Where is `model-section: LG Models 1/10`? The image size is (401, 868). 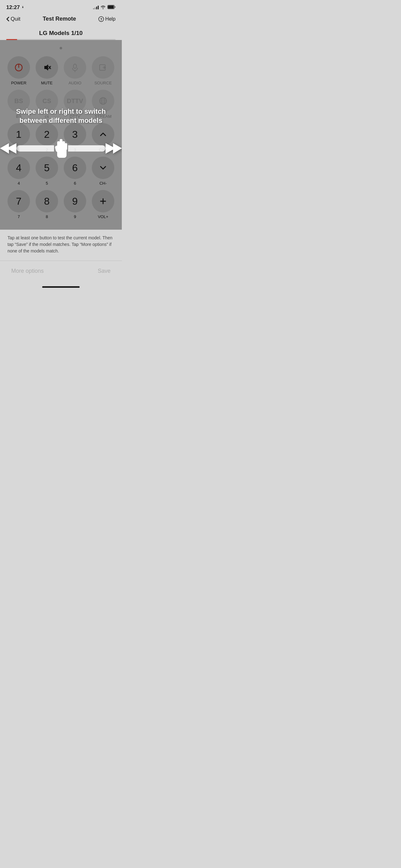 model-section: LG Models 1/10 is located at coordinates (61, 33).